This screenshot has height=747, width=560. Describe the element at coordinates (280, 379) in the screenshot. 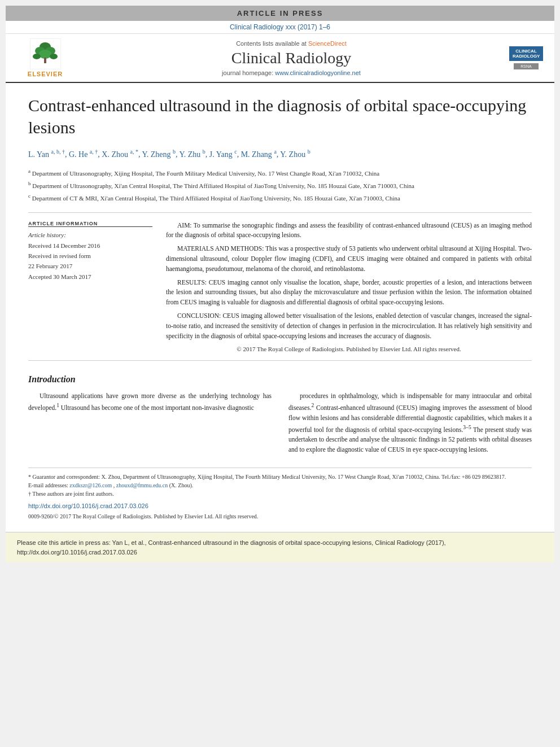

I see `introduction-heading: Introduction` at that location.